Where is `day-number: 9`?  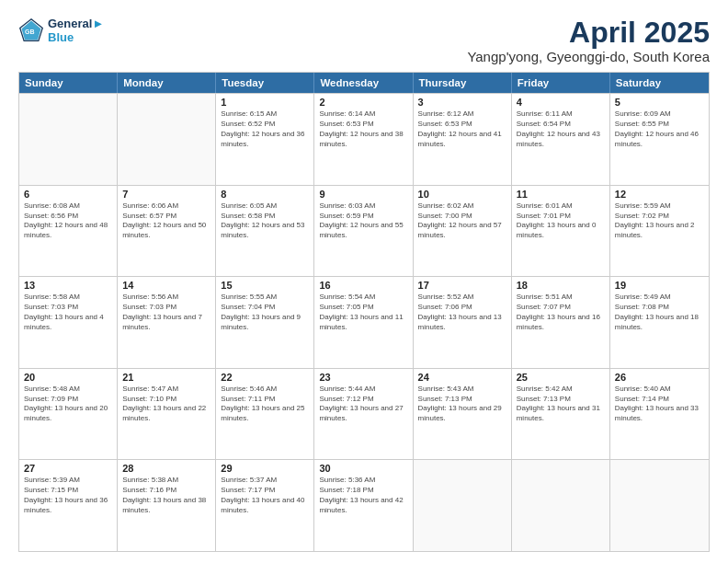 day-number: 9 is located at coordinates (363, 194).